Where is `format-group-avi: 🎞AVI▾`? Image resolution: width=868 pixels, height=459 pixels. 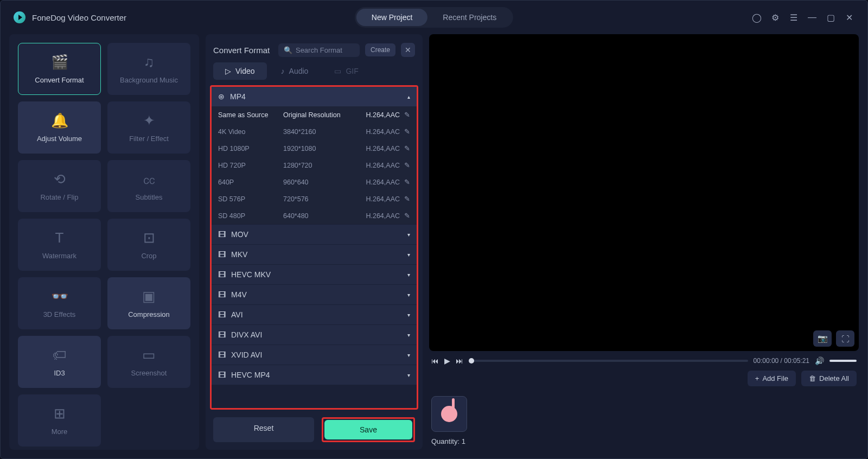
format-group-avi: 🎞AVI▾ is located at coordinates (314, 315).